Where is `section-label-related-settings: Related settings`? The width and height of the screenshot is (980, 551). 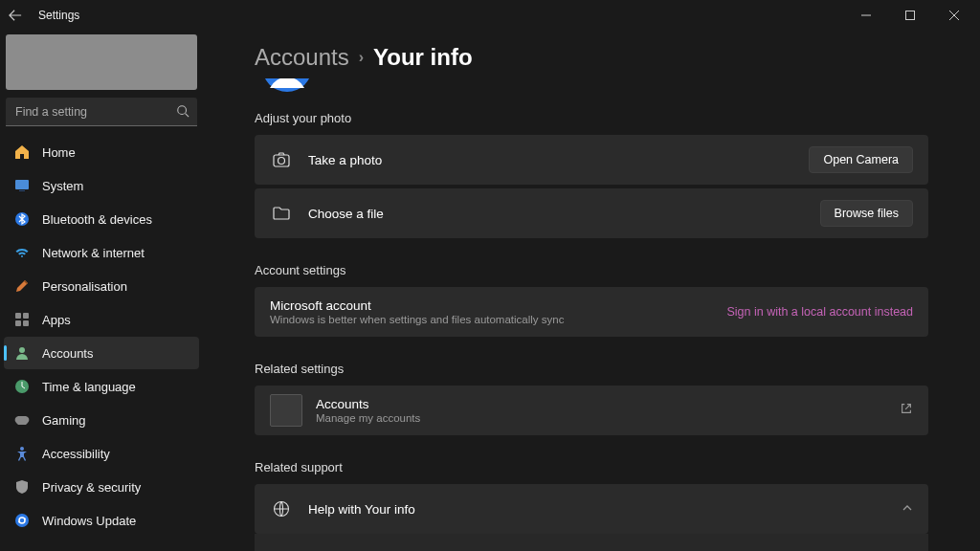 section-label-related-settings: Related settings is located at coordinates (591, 369).